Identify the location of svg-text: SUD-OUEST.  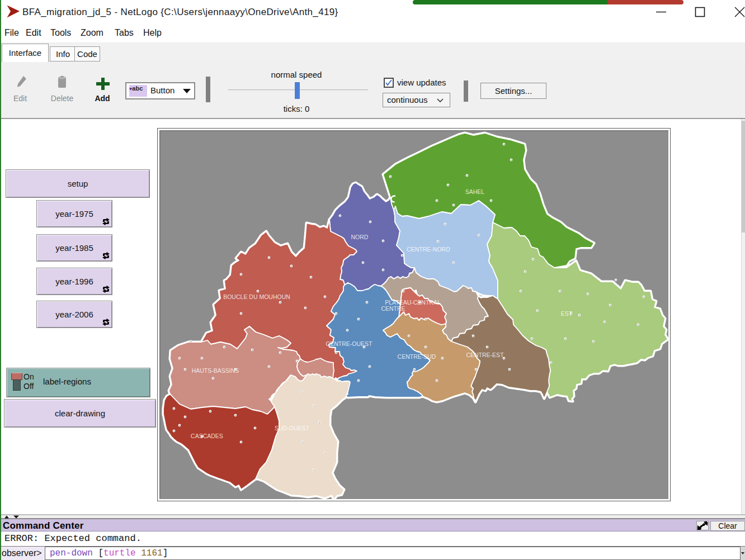
(292, 428).